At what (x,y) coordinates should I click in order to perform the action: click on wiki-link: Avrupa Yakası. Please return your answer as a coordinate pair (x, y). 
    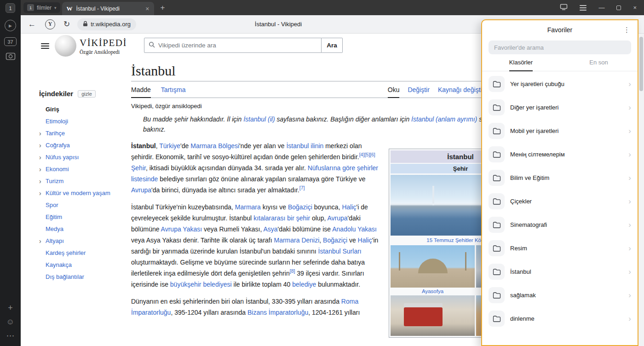
    Looking at the image, I should click on (182, 229).